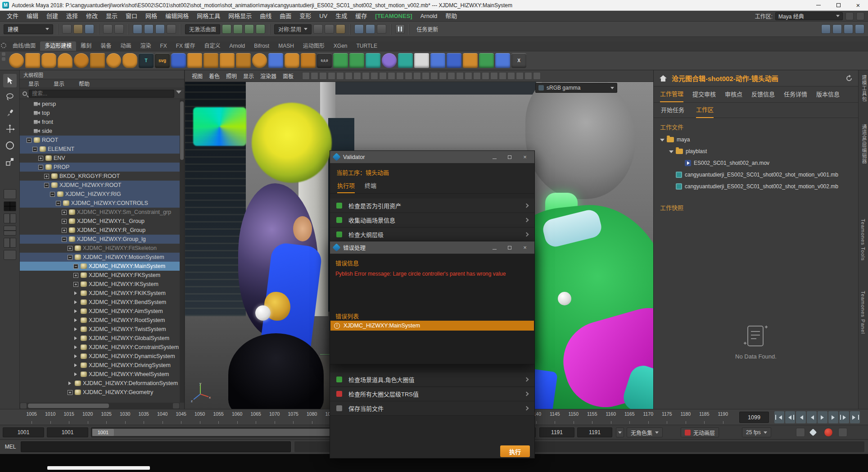 The image size is (868, 472). I want to click on scroll-left-arrow, so click(23, 406).